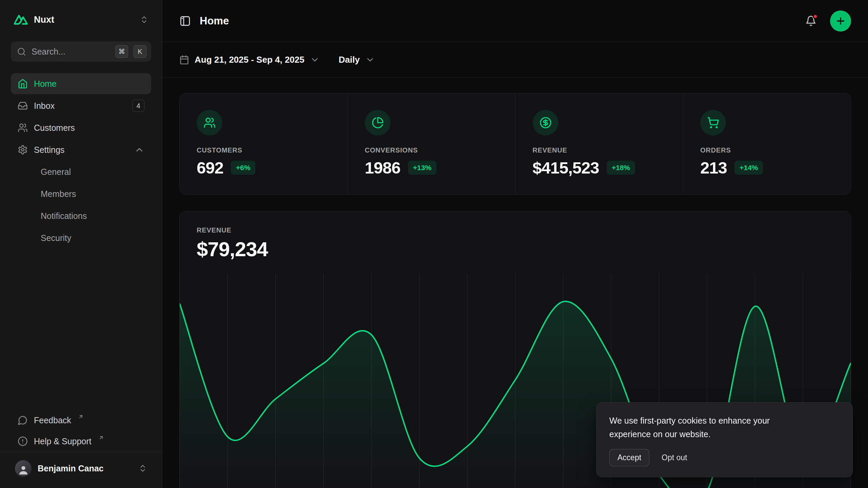  What do you see at coordinates (21, 20) in the screenshot?
I see `nuxt-logo-icon` at bounding box center [21, 20].